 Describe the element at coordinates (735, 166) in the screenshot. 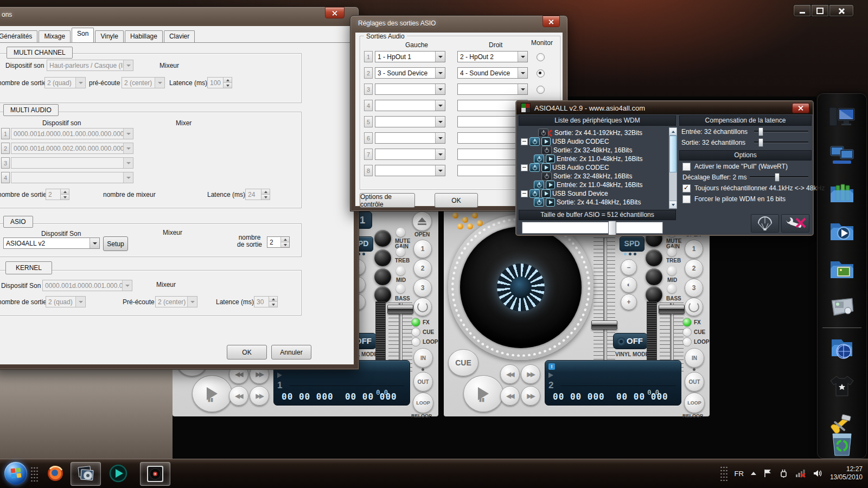

I see `pull-mode-option: Activer le mode "Pull" (WaveRT)` at that location.